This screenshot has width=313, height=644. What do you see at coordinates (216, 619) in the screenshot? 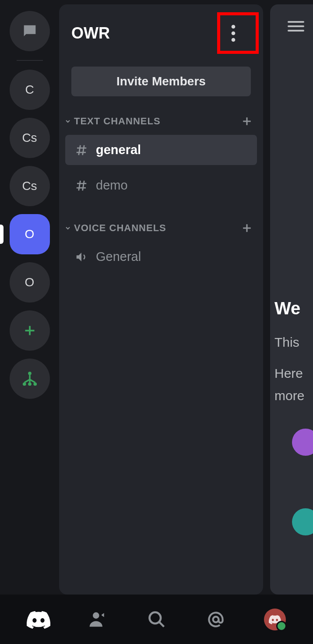
I see `at-icon` at bounding box center [216, 619].